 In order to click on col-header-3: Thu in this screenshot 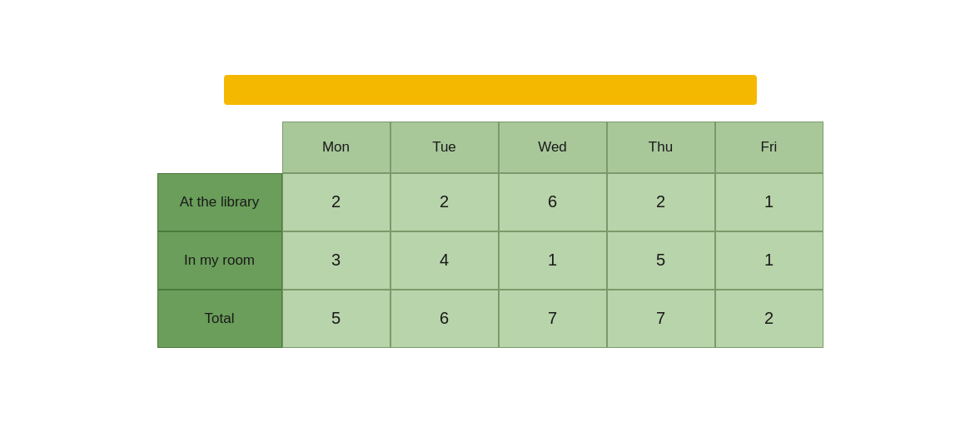, I will do `click(661, 147)`.